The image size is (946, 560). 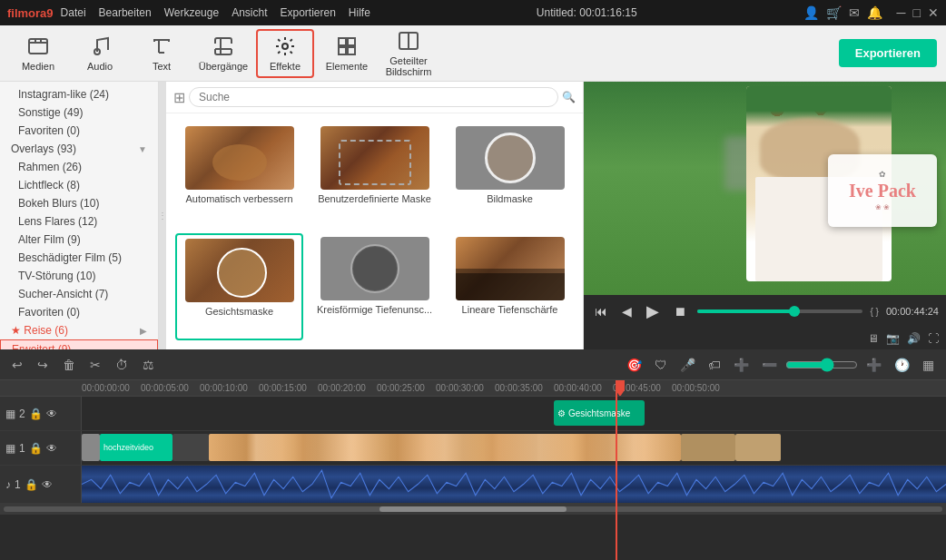 What do you see at coordinates (31, 485) in the screenshot?
I see `lock-icon-audio: 🔒` at bounding box center [31, 485].